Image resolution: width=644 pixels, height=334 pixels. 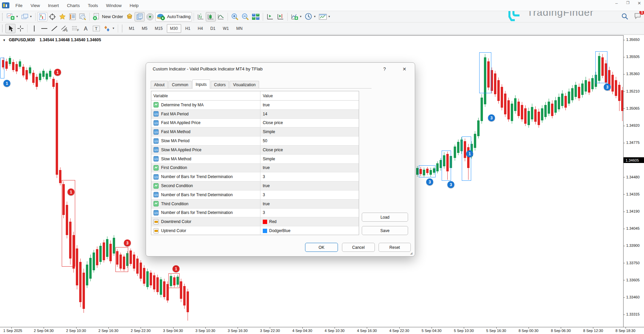 I want to click on param-value: Red, so click(x=309, y=222).